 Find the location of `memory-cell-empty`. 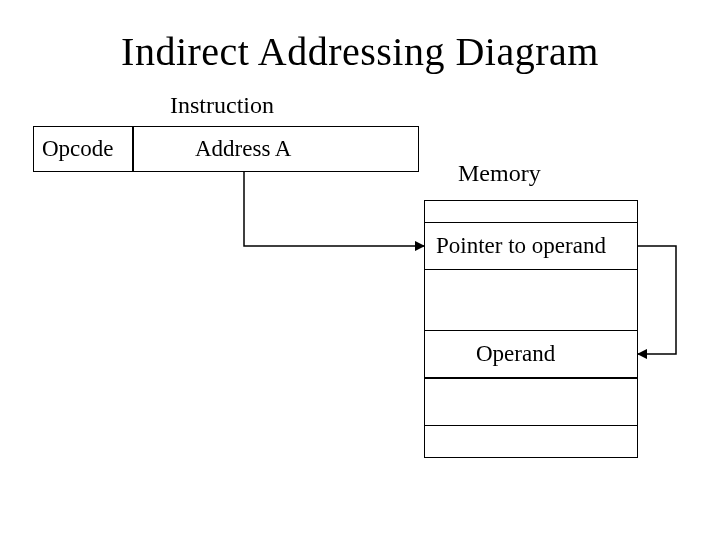

memory-cell-empty is located at coordinates (531, 402).